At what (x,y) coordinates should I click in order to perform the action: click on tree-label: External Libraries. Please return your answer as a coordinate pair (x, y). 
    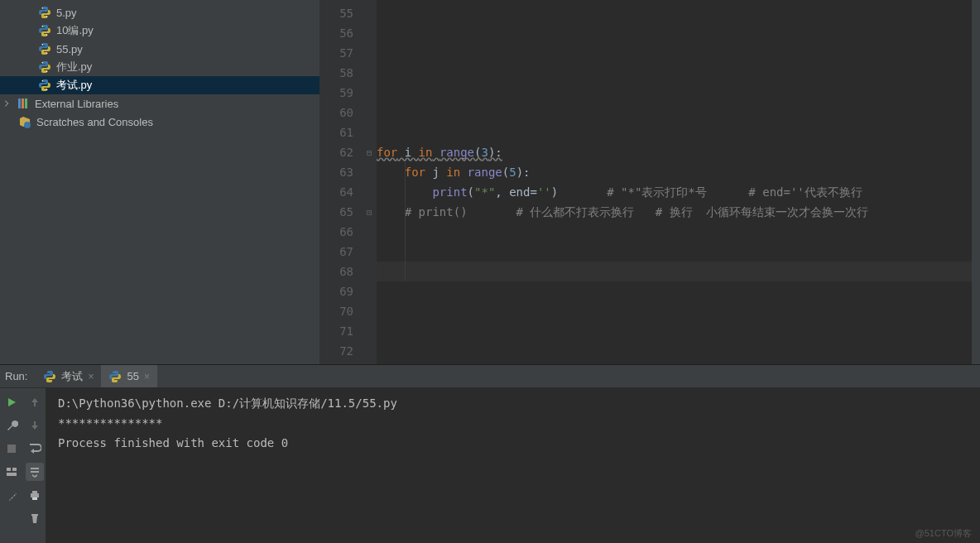
    Looking at the image, I should click on (76, 104).